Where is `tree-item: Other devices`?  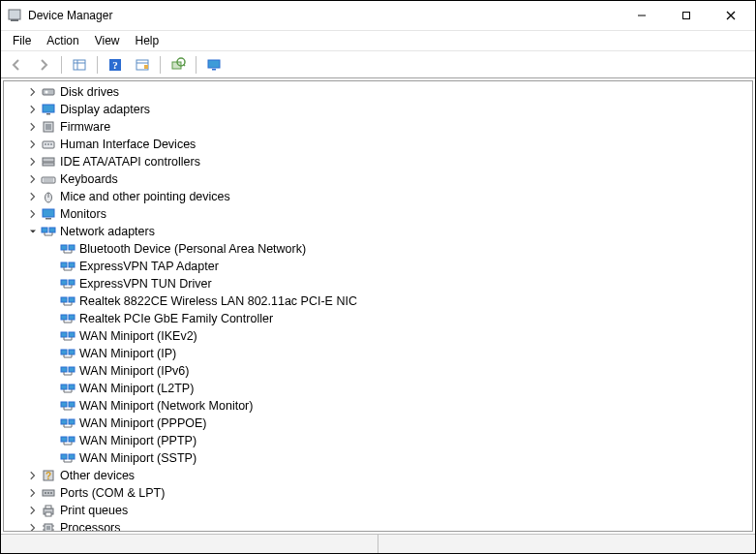
tree-item: Other devices is located at coordinates (378, 476).